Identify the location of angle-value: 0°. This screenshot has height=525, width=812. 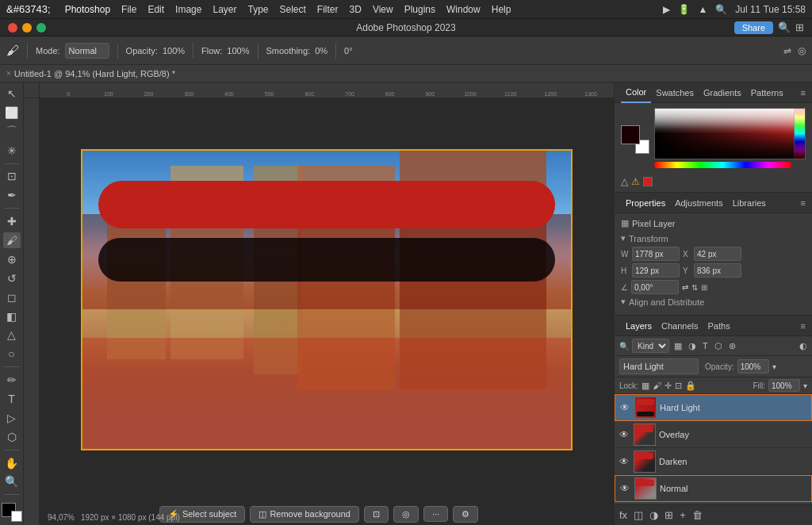
(349, 51).